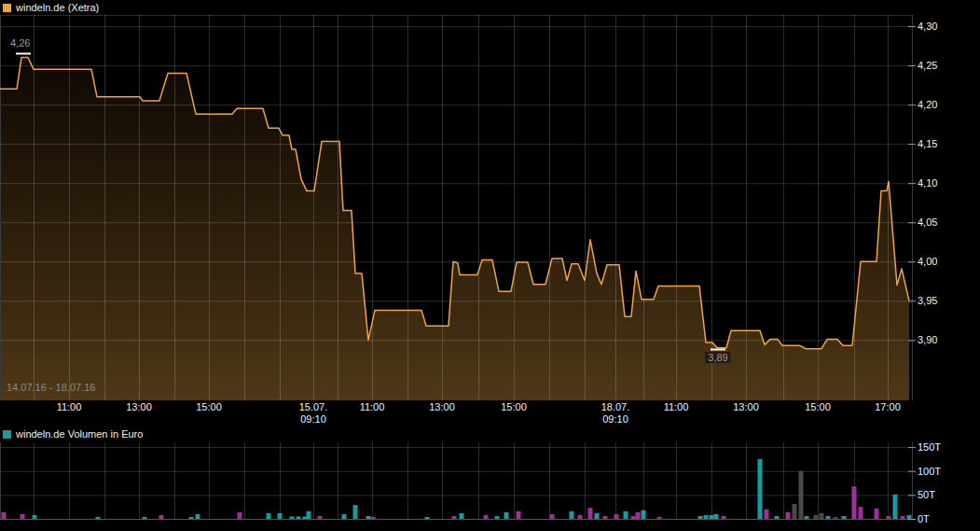  What do you see at coordinates (313, 407) in the screenshot?
I see `time-axis-label: 15.07.` at bounding box center [313, 407].